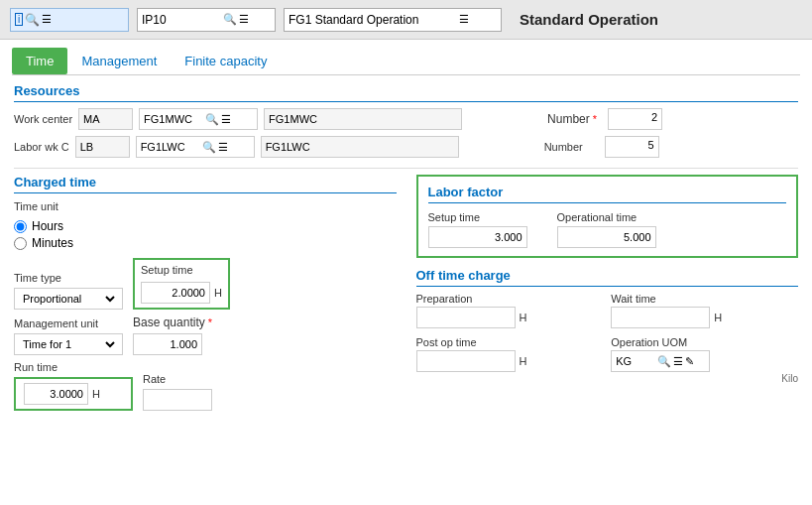 This screenshot has height=505, width=812. What do you see at coordinates (660, 317) in the screenshot?
I see `wait-time-input` at bounding box center [660, 317].